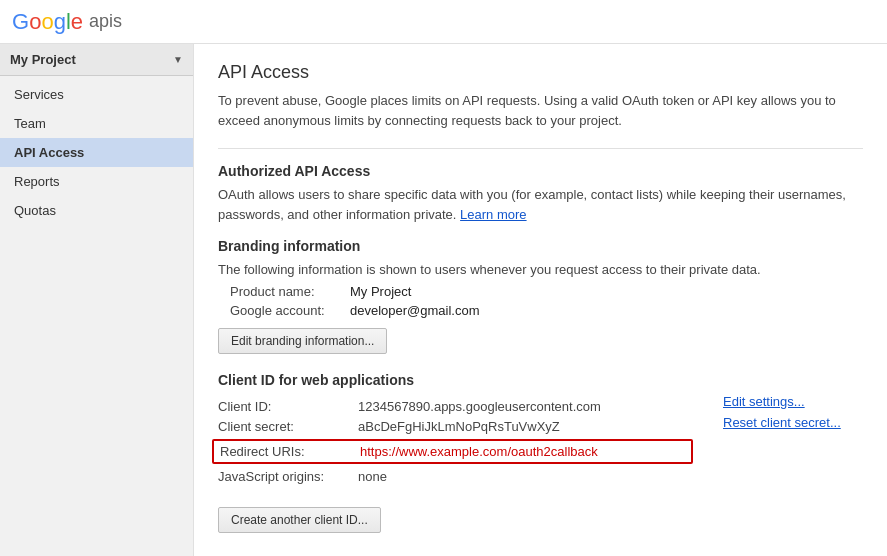 Image resolution: width=887 pixels, height=556 pixels. Describe the element at coordinates (493, 214) in the screenshot. I see `learn-more-link: Learn more` at that location.